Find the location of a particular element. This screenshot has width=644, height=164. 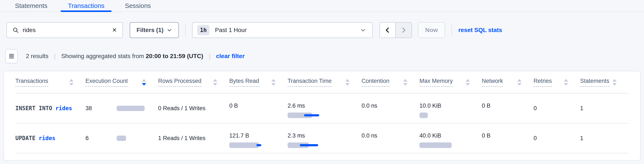

chevron-right-icon is located at coordinates (404, 30).